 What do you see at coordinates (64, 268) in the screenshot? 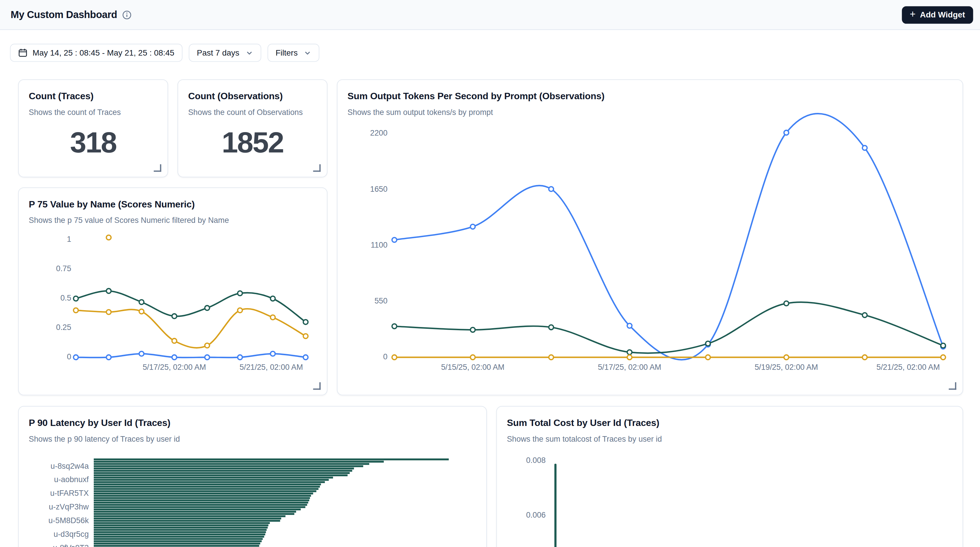
I see `svg-text: 0.75` at bounding box center [64, 268].